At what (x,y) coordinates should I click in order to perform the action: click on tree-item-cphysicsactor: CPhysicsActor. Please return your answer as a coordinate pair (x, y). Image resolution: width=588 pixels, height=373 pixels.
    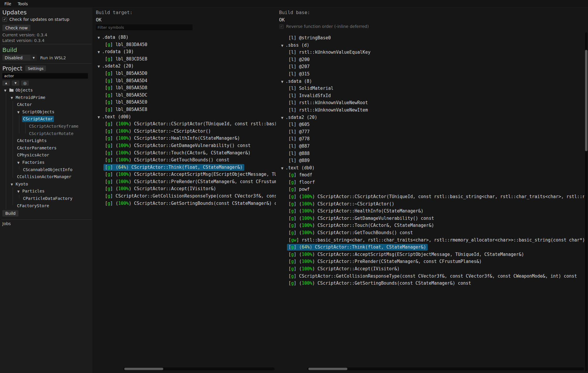
    Looking at the image, I should click on (46, 155).